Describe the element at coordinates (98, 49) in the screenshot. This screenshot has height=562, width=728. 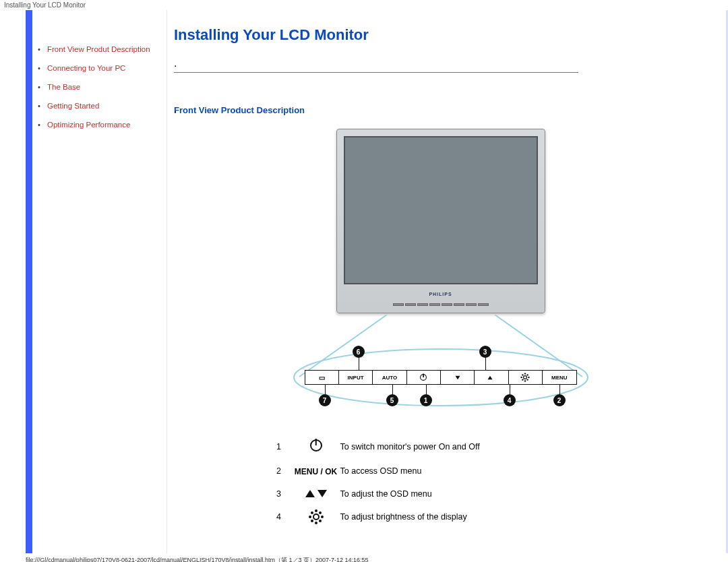
I see `sidebar-item-label: Front View Produt Description` at that location.